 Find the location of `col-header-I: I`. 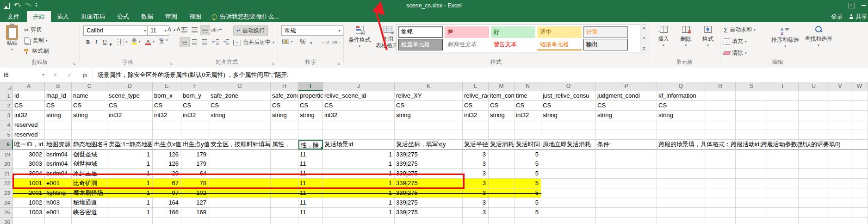

col-header-I: I is located at coordinates (311, 87).